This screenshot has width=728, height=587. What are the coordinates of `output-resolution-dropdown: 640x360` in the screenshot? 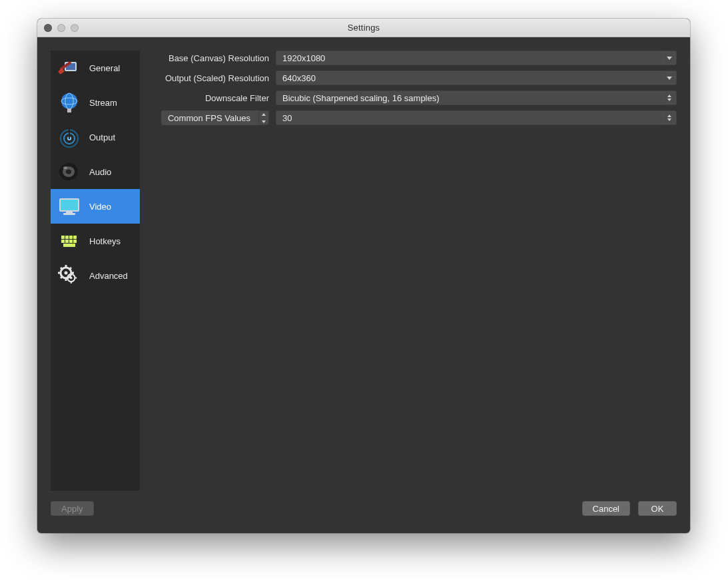 It's located at (476, 78).